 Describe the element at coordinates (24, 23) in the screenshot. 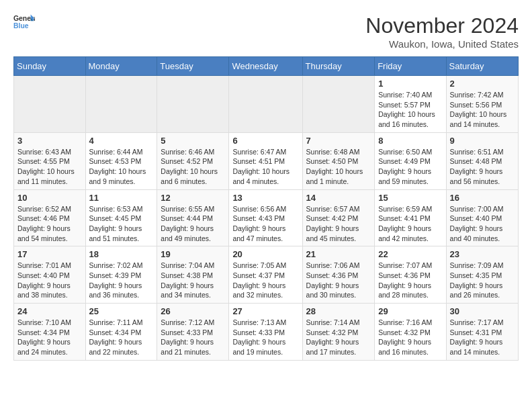

I see `logo-icon: General Blue` at that location.